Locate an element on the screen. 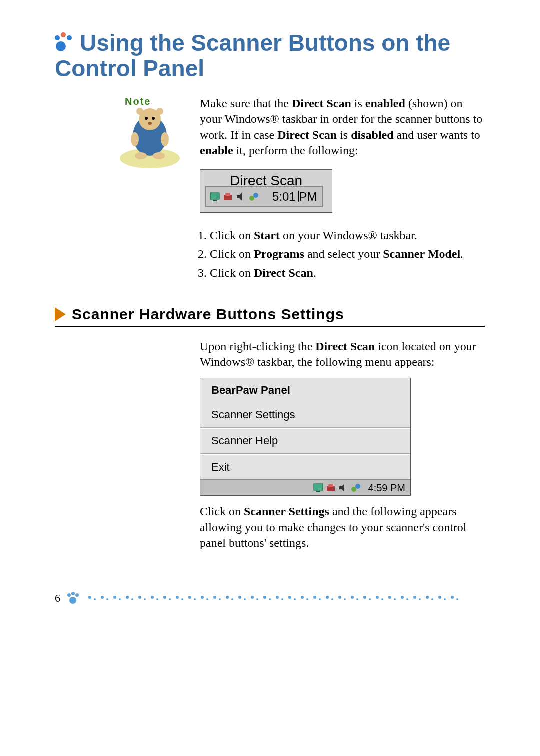  note-paragraph: Make sure that the Direct Scan is enable… is located at coordinates (342, 127).